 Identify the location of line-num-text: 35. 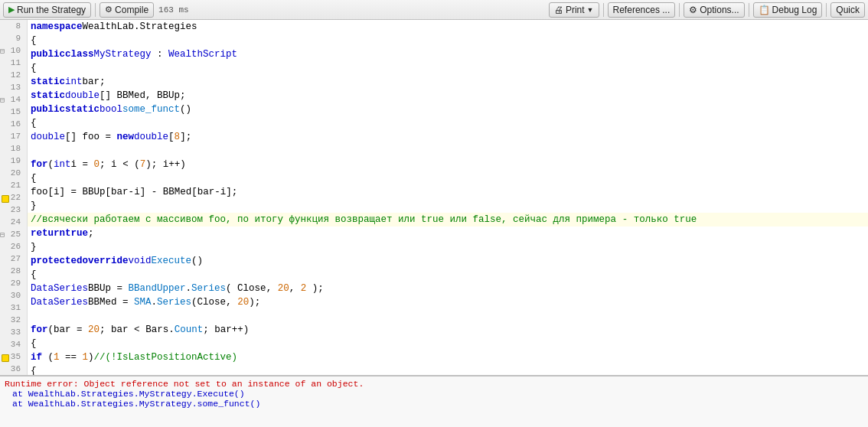
(15, 357).